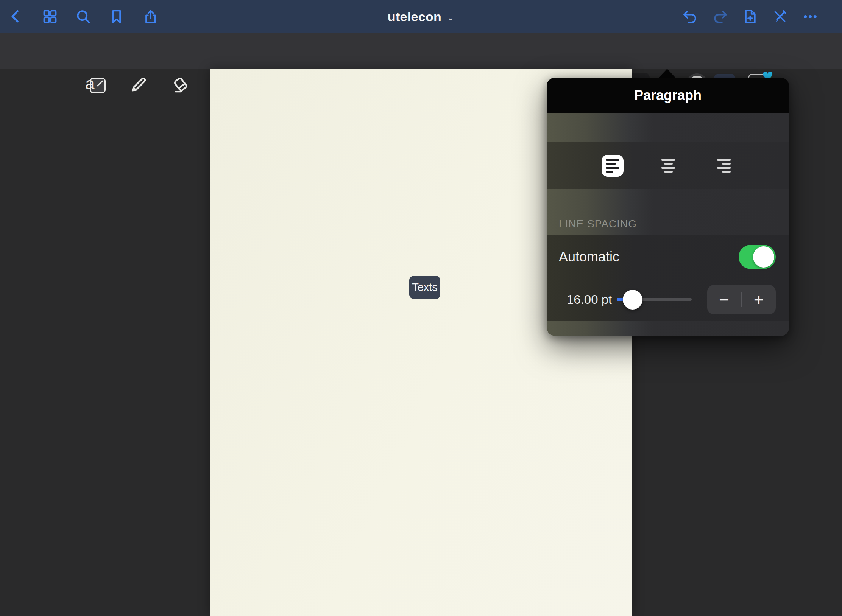  Describe the element at coordinates (451, 17) in the screenshot. I see `title-chevron-down-icon: ⌄` at that location.